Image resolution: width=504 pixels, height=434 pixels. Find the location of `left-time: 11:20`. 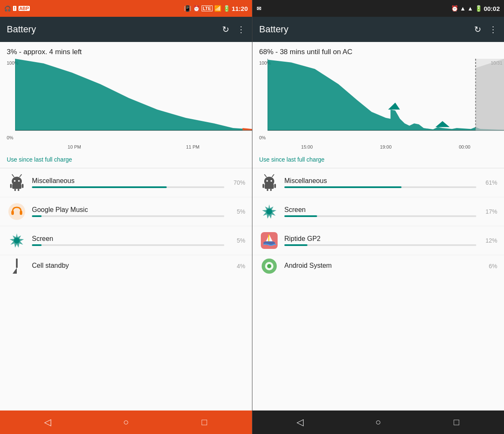

left-time: 11:20 is located at coordinates (240, 8).